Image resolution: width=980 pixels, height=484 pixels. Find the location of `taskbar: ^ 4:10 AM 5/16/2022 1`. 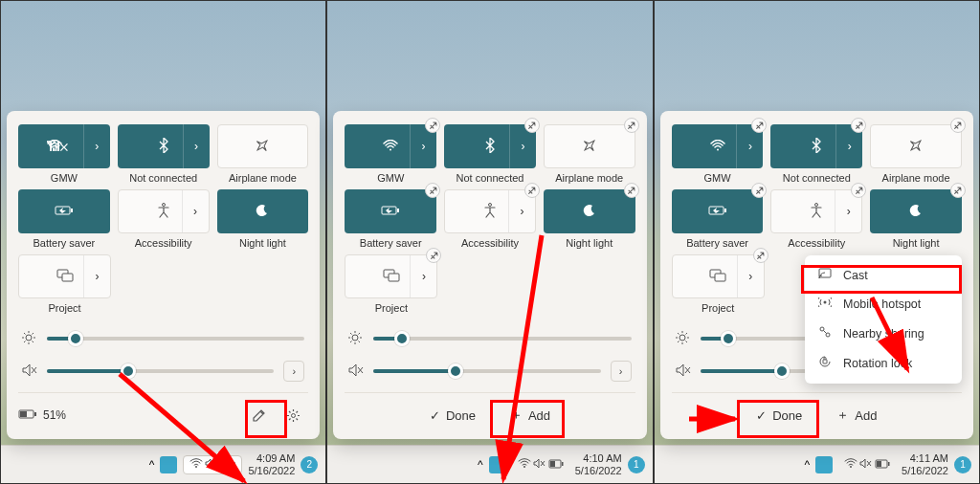

taskbar: ^ 4:10 AM 5/16/2022 1 is located at coordinates (490, 464).